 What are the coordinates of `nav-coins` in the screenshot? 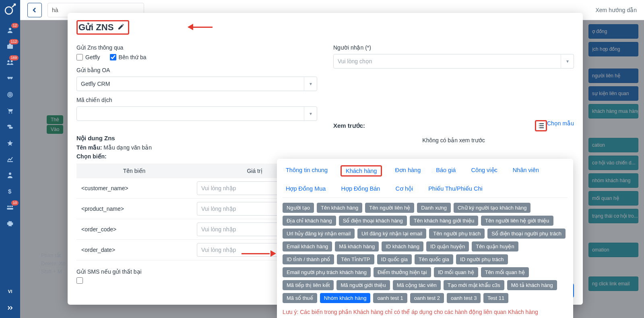 It's located at (10, 127).